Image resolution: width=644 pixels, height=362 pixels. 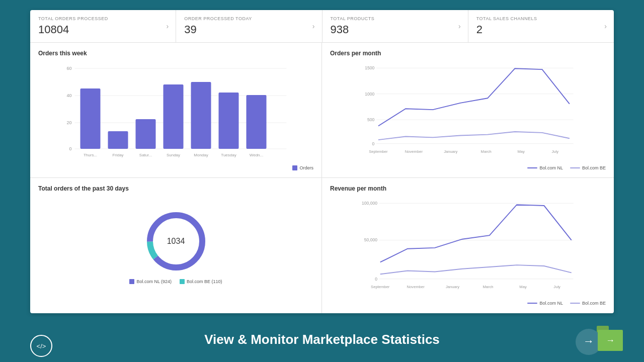 What do you see at coordinates (588, 168) in the screenshot?
I see `legend-item-bolcombe: Bol.com BE` at bounding box center [588, 168].